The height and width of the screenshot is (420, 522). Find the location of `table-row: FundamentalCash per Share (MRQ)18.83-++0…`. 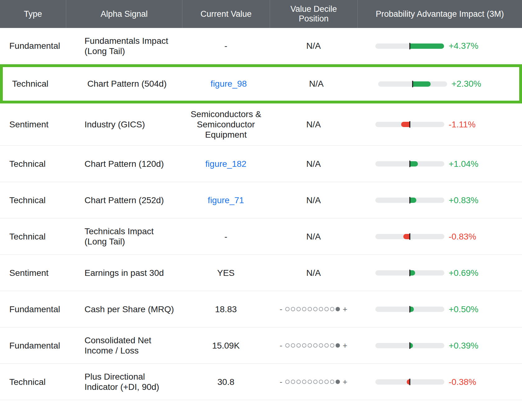

table-row: FundamentalCash per Share (MRQ)18.83-++0… is located at coordinates (261, 309).